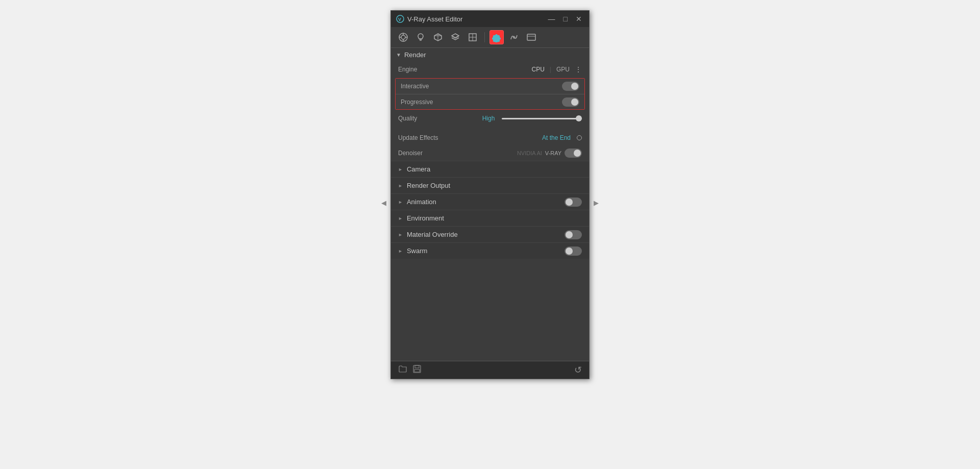 This screenshot has width=980, height=469. What do you see at coordinates (542, 118) in the screenshot?
I see `quality-slider-track` at bounding box center [542, 118].